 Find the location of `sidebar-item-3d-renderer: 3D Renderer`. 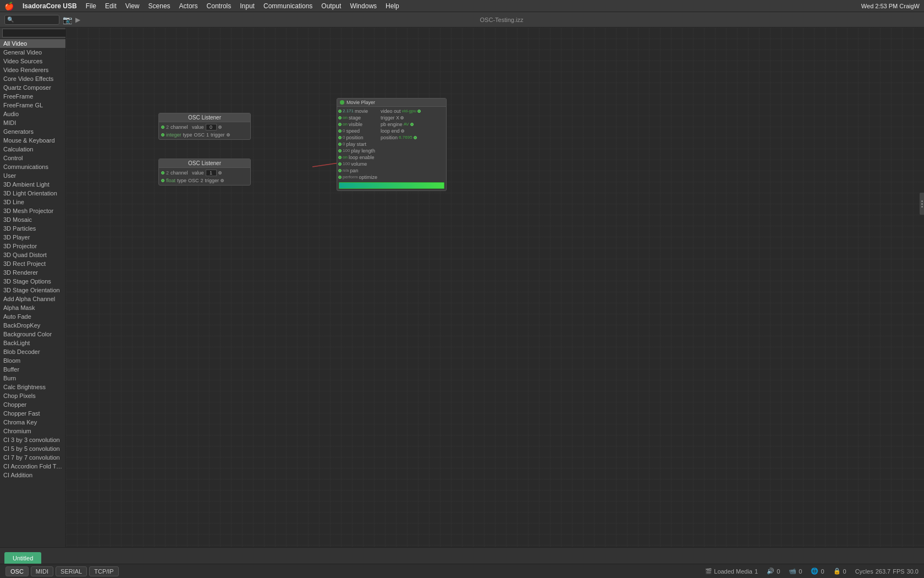

sidebar-item-3d-renderer: 3D Renderer is located at coordinates (33, 272).